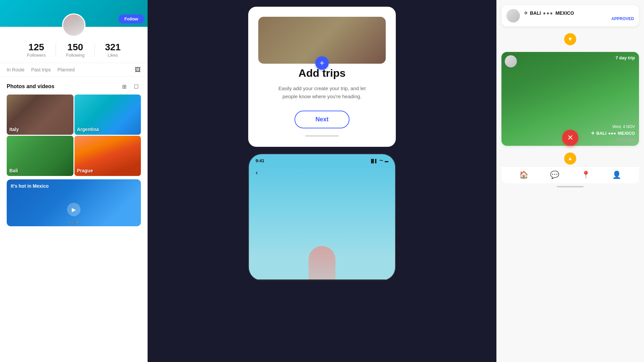 The width and height of the screenshot is (644, 362). Describe the element at coordinates (593, 133) in the screenshot. I see `plane-icon-pending: ✈` at that location.